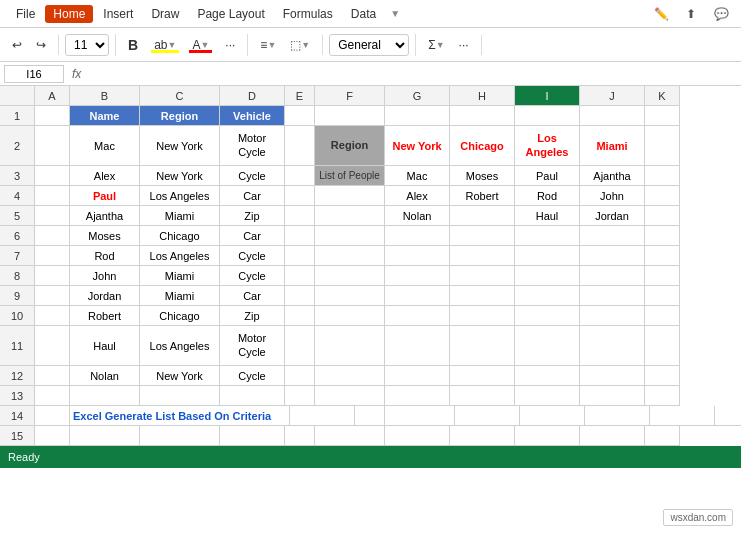  Describe the element at coordinates (105, 376) in the screenshot. I see `cell-b12: Nolan` at that location.